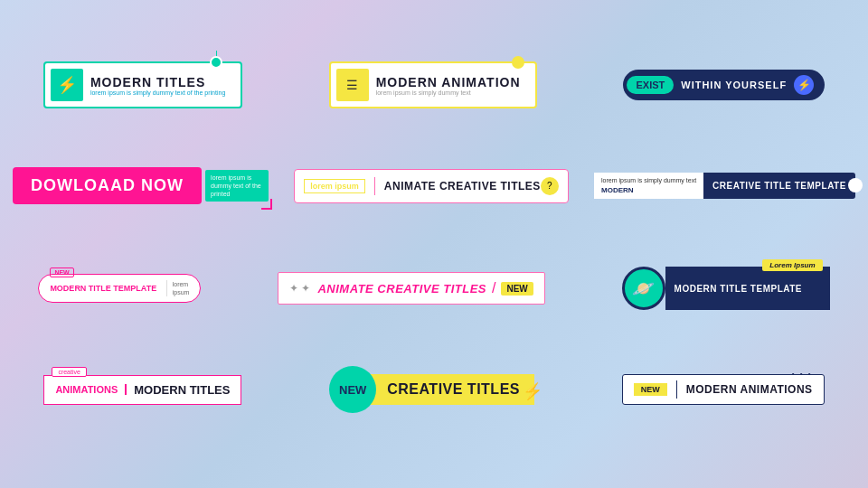 This screenshot has height=488, width=868. Describe the element at coordinates (779, 186) in the screenshot. I see `template-main-text: CREATIVE TITLE TEMPLATE` at that location.